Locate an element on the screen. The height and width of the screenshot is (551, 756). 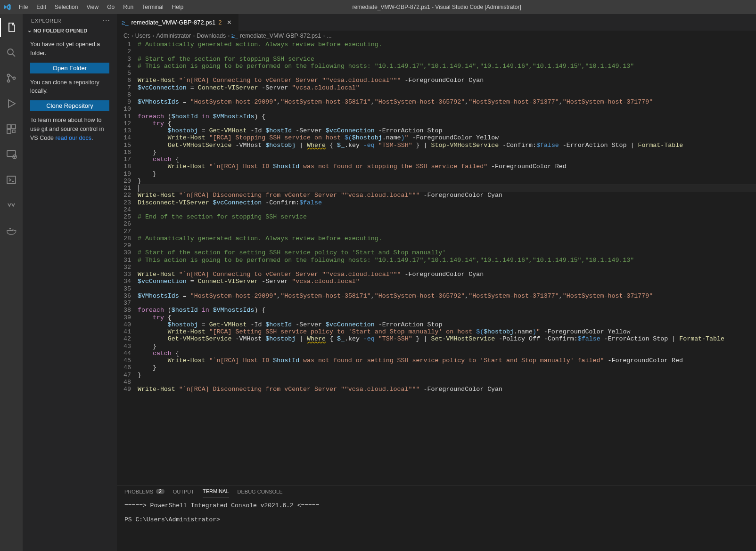
title-bar: File Edit Selection View Go Run Terminal… is located at coordinates (378, 7).